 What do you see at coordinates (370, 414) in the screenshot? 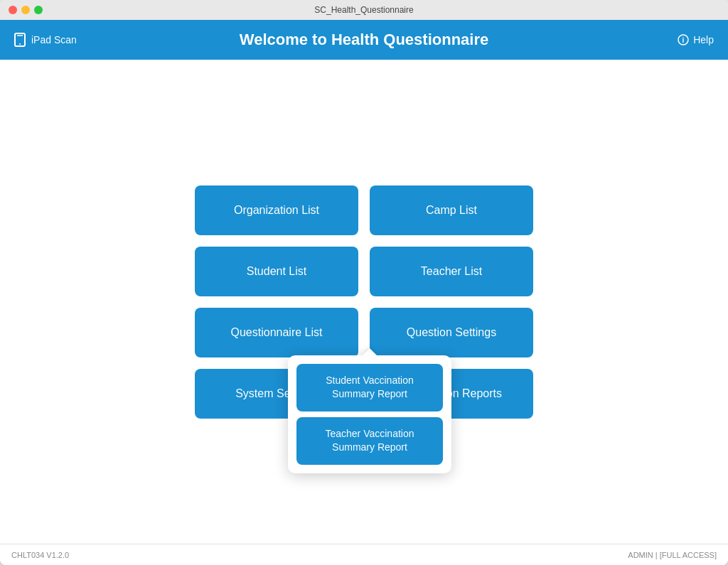
I see `vaccination-reports-dropdown: Student Vaccination Summary Report Teach…` at bounding box center [370, 414].